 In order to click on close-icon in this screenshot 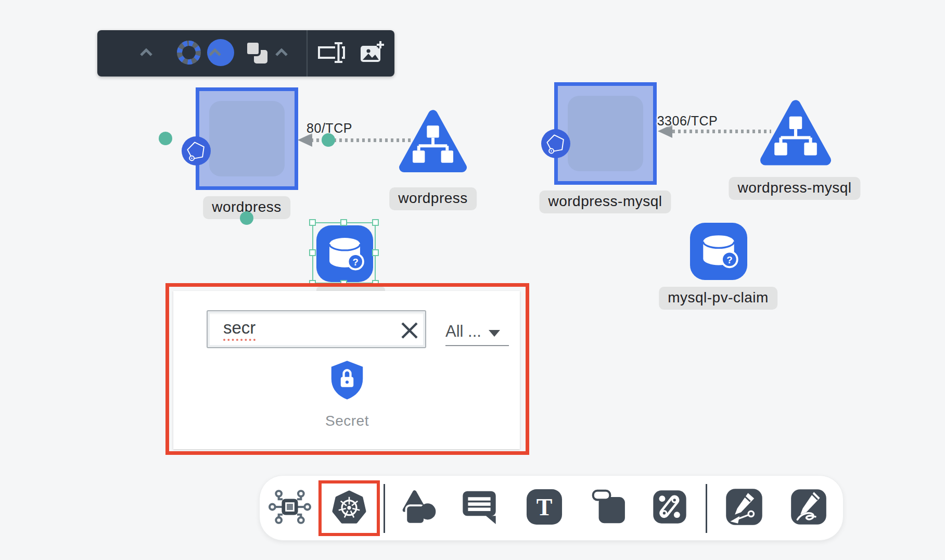, I will do `click(410, 338)`.